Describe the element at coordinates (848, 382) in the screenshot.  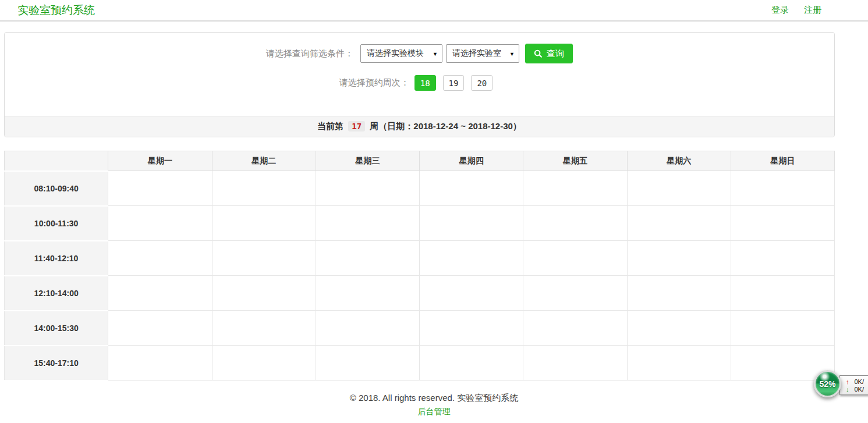
I see `upload-arrow-icon: ↑` at that location.